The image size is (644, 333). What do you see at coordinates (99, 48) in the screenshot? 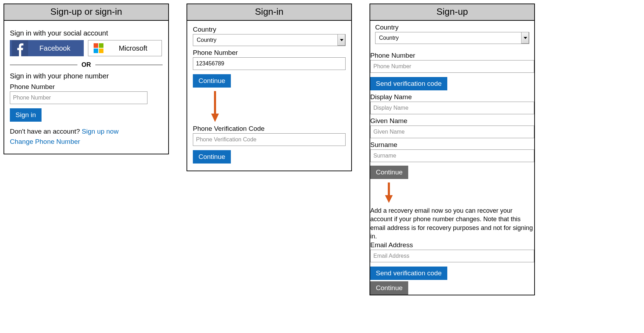
I see `microsoft-icon` at bounding box center [99, 48].